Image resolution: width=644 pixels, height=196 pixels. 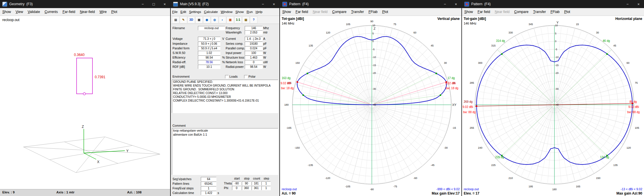 What do you see at coordinates (185, 48) in the screenshot?
I see `parallel-form-label: Parallel form` at bounding box center [185, 48].